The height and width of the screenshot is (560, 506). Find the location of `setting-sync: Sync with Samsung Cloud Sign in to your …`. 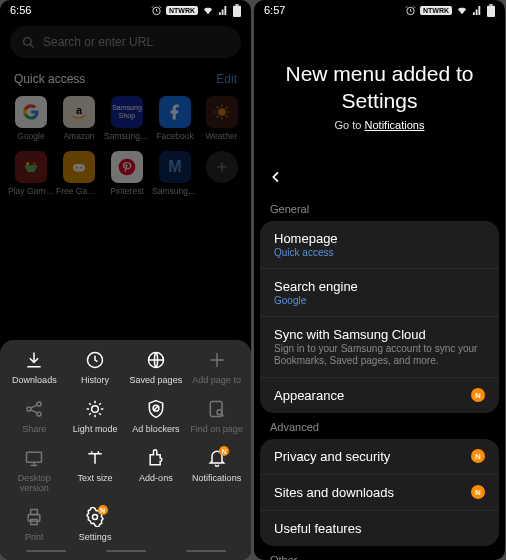

setting-sync: Sync with Samsung Cloud Sign in to your … is located at coordinates (380, 346).